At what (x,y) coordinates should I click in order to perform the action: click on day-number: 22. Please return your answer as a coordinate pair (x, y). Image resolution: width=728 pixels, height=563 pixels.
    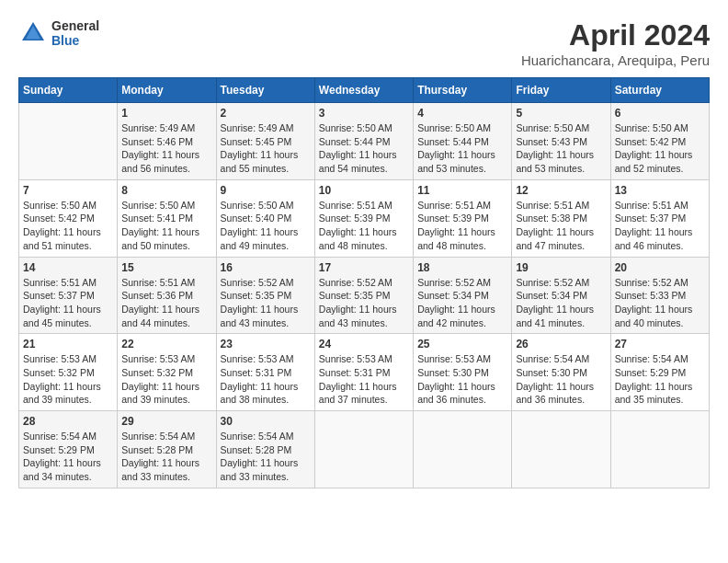
    Looking at the image, I should click on (166, 344).